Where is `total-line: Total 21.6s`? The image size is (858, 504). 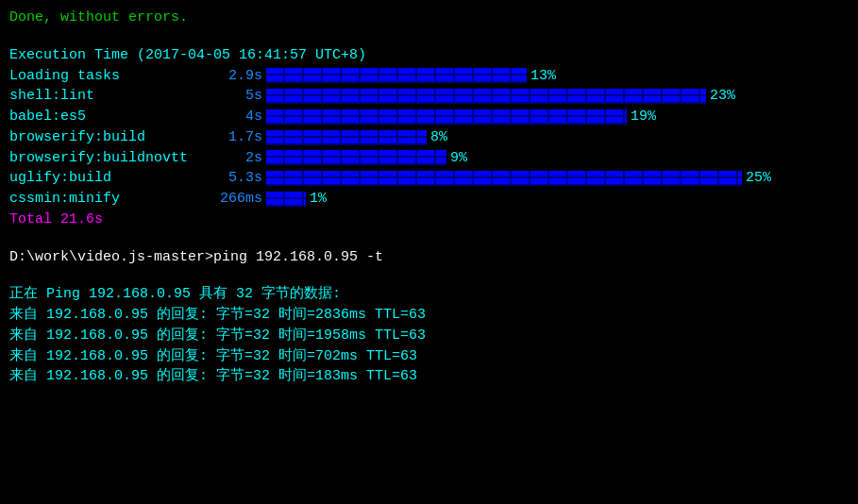
total-line: Total 21.6s is located at coordinates (429, 220).